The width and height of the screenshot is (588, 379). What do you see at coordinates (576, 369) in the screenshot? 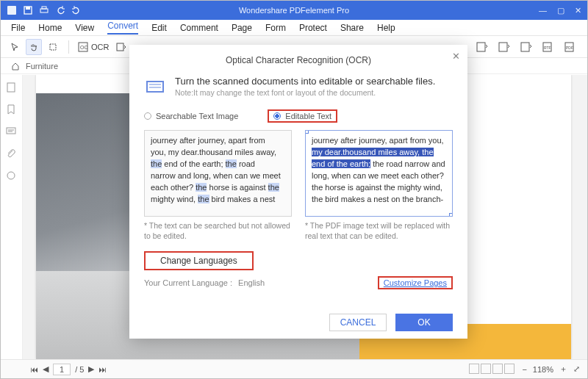
I see `fit-icon: ⤢` at bounding box center [576, 369].